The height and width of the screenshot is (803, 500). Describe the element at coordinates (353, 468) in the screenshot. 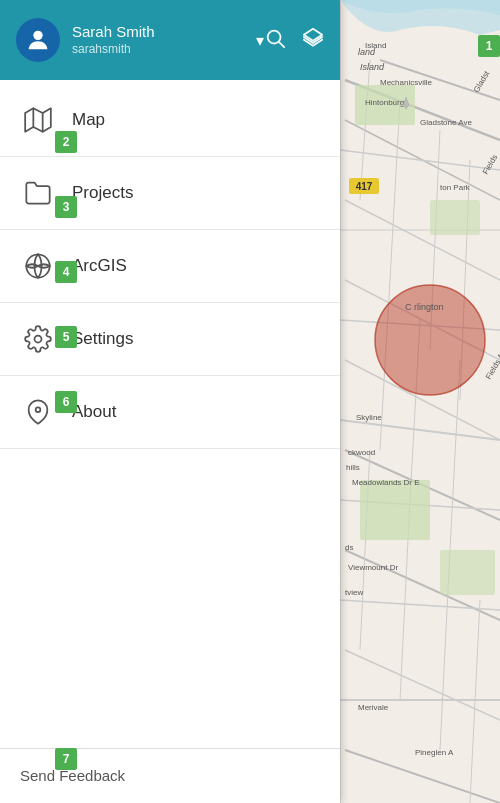

I see `svg-text: hills` at that location.